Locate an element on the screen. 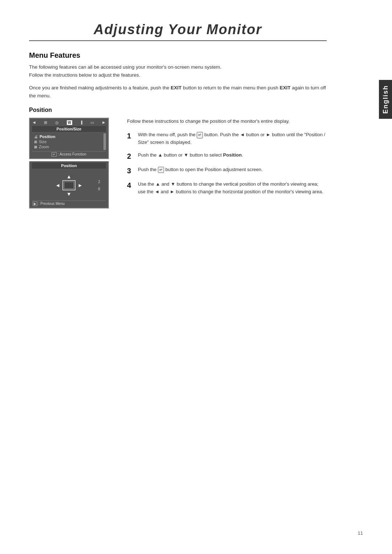 Image resolution: width=392 pixels, height=554 pixels. arrow-left-icon: ◄ is located at coordinates (34, 122).